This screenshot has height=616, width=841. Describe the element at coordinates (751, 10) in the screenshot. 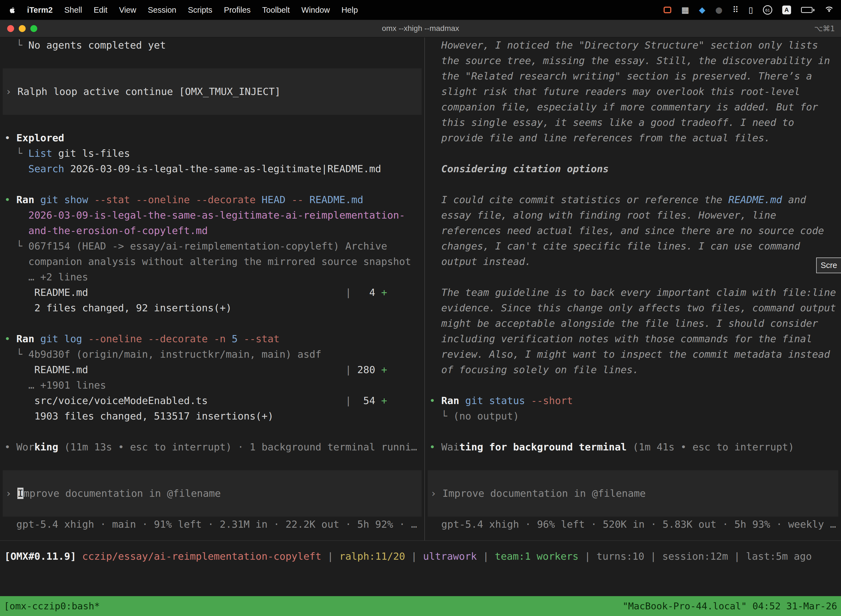

I see `pill-app-icon: ▯` at that location.